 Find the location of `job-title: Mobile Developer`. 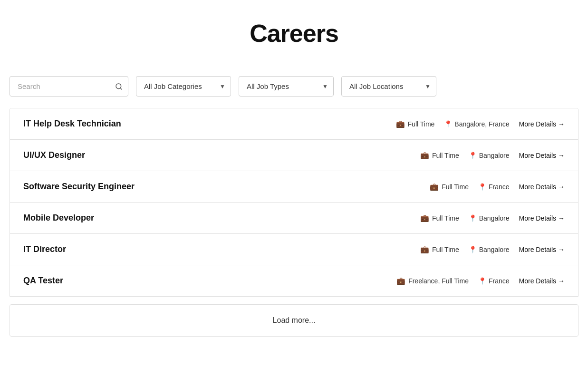

job-title: Mobile Developer is located at coordinates (222, 218).